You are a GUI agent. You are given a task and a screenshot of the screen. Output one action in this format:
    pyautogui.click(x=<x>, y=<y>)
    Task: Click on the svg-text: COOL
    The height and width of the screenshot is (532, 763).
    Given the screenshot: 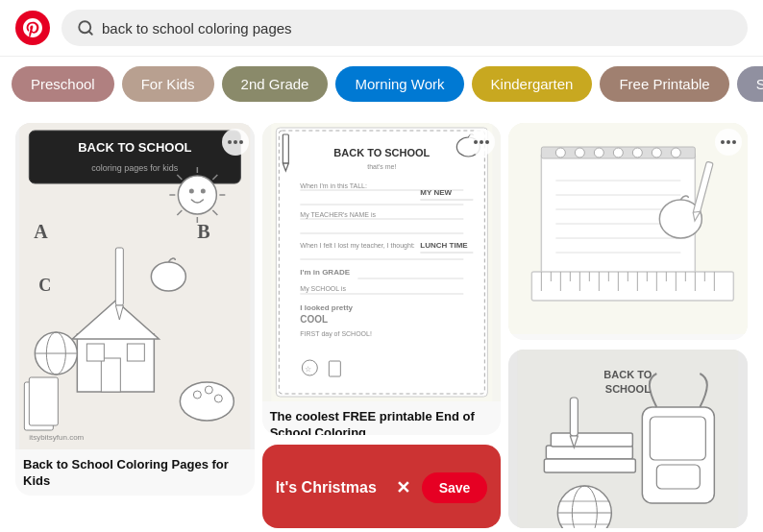 What is the action you would take?
    pyautogui.click(x=313, y=319)
    